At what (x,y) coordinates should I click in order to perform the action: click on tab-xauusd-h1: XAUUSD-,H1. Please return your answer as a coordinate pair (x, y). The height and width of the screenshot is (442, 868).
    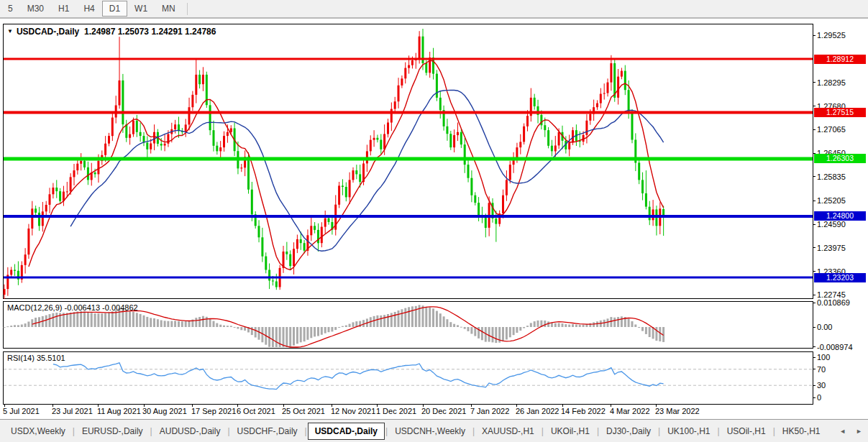
    Looking at the image, I should click on (508, 431).